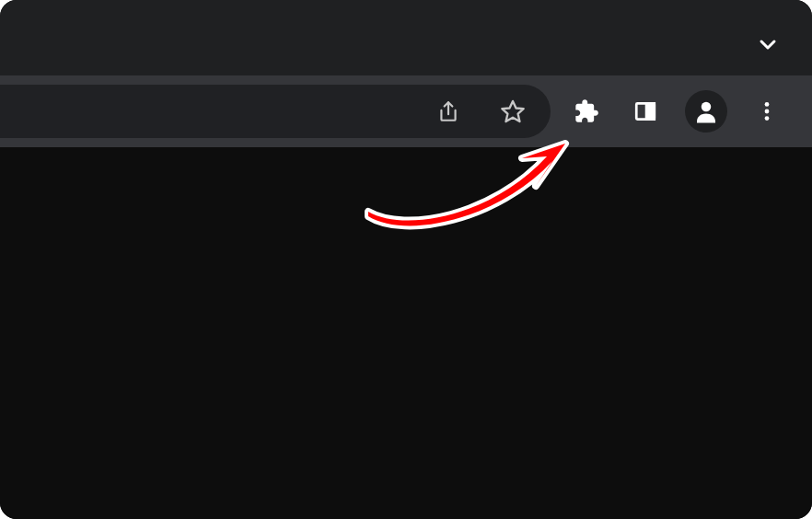  Describe the element at coordinates (767, 111) in the screenshot. I see `more-vert-icon` at that location.